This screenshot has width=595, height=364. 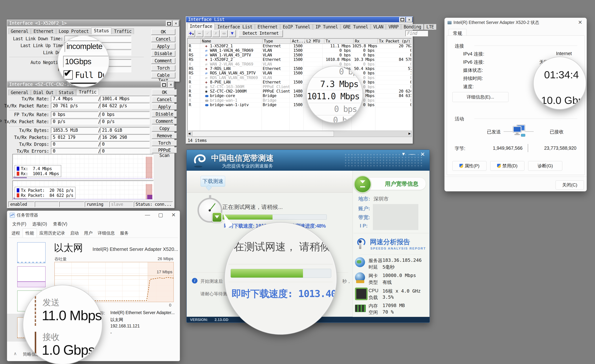 I want to click on tab-loop-protect: Loop Protect, so click(x=74, y=31).